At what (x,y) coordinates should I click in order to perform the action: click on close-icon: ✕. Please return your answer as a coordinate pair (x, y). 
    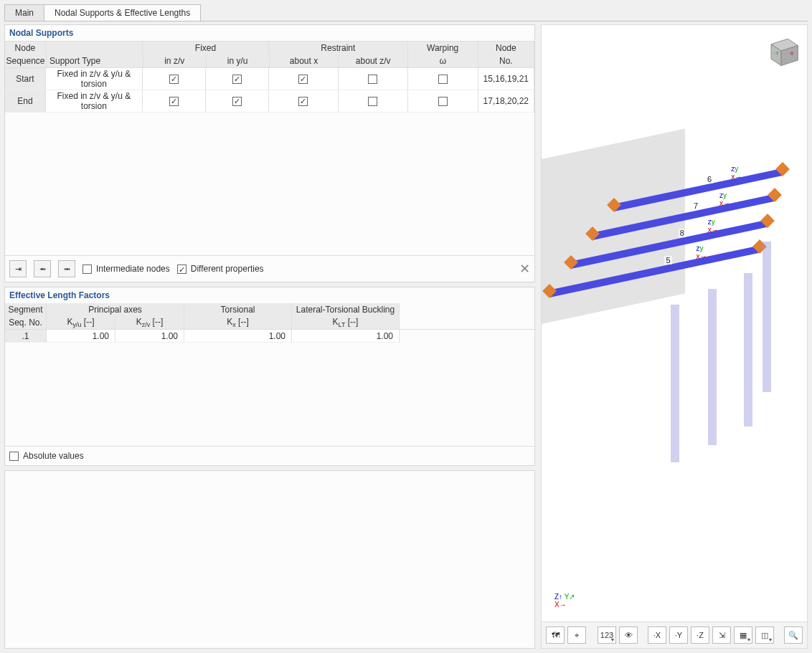
    Looking at the image, I should click on (525, 269).